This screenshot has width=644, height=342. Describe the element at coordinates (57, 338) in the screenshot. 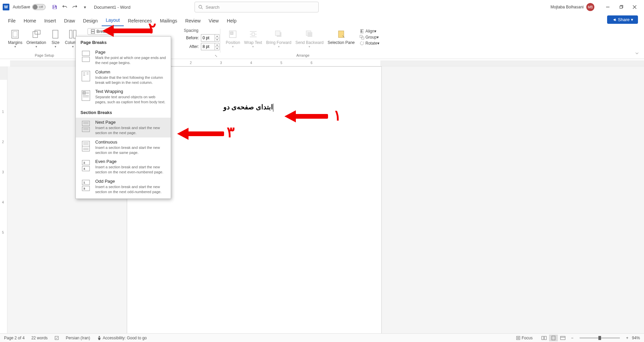

I see `status-proofing-icon` at that location.